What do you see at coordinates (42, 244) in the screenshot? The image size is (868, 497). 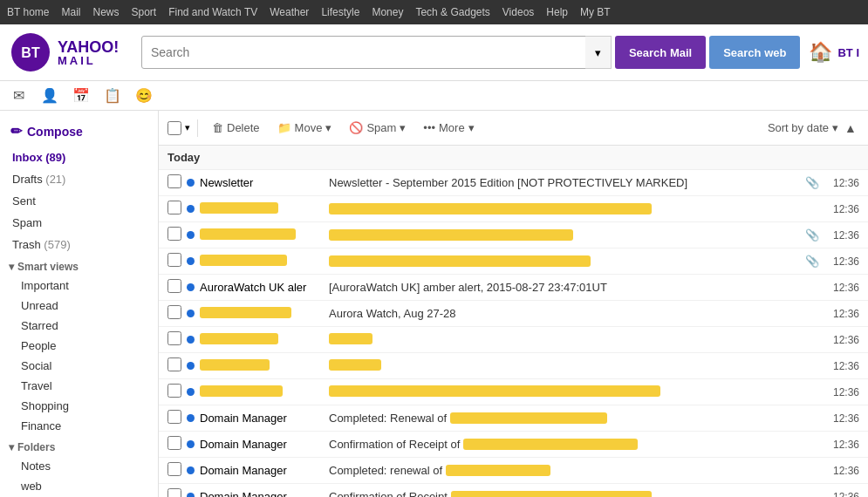 I see `trash-label: Trash (579)` at bounding box center [42, 244].